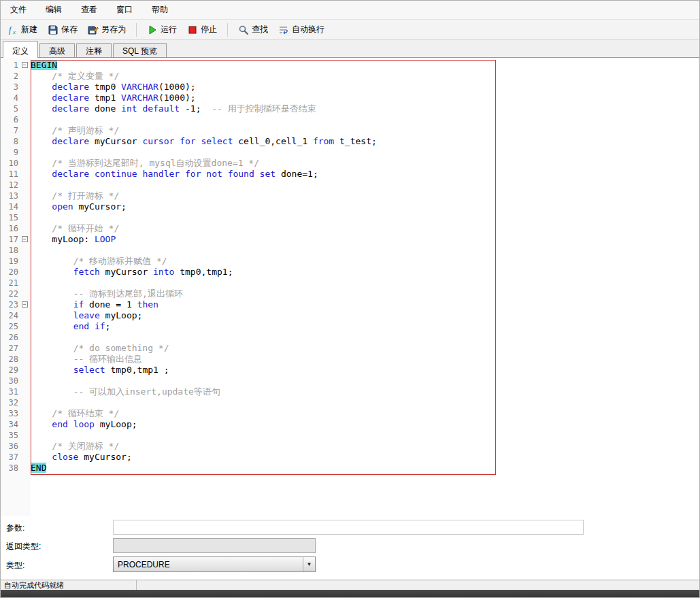 The width and height of the screenshot is (700, 598). Describe the element at coordinates (20, 49) in the screenshot. I see `tab-definition: 定义` at that location.